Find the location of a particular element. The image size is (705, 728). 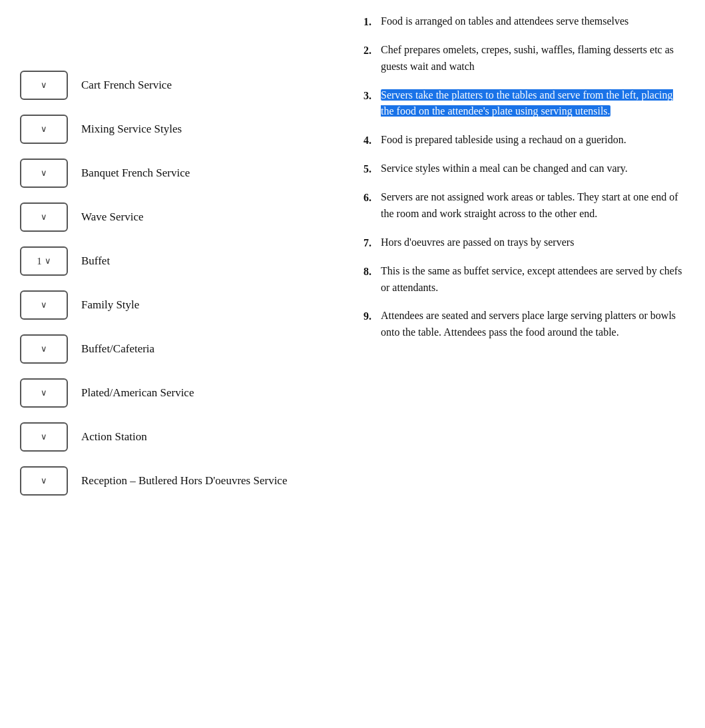

item-label-cart-french: Cart French Service is located at coordinates (126, 85).